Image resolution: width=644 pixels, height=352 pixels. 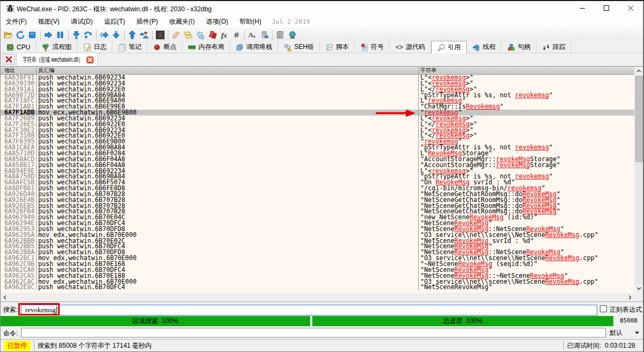 I want to click on cell-address: 6A962E8C, so click(x=18, y=287).